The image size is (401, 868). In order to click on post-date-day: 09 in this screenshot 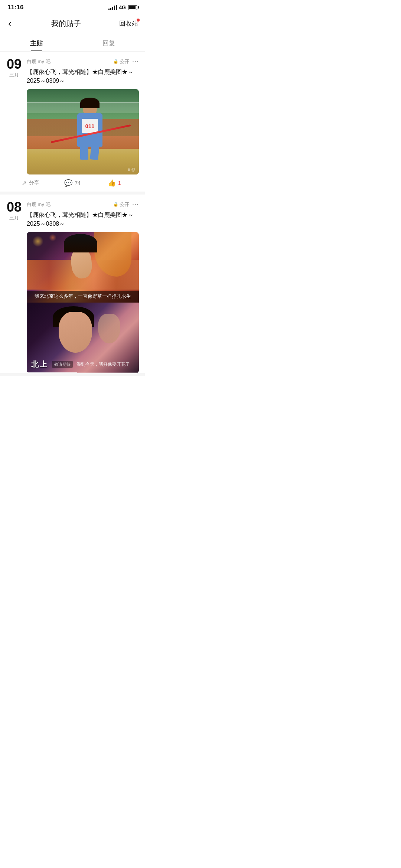, I will do `click(14, 64)`.